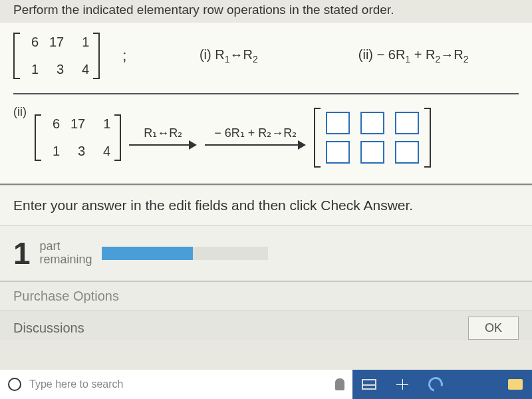 Image resolution: width=532 pixels, height=399 pixels. Describe the element at coordinates (255, 138) in the screenshot. I see `arrow-step-2: − 6R₁ + R₂→R₂` at that location.